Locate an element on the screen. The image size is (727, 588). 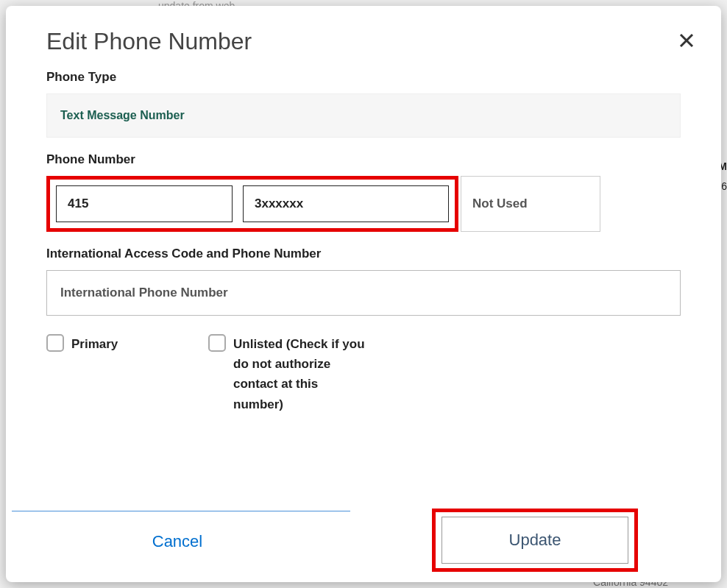
primary-checkbox-item: Primary is located at coordinates (127, 374).